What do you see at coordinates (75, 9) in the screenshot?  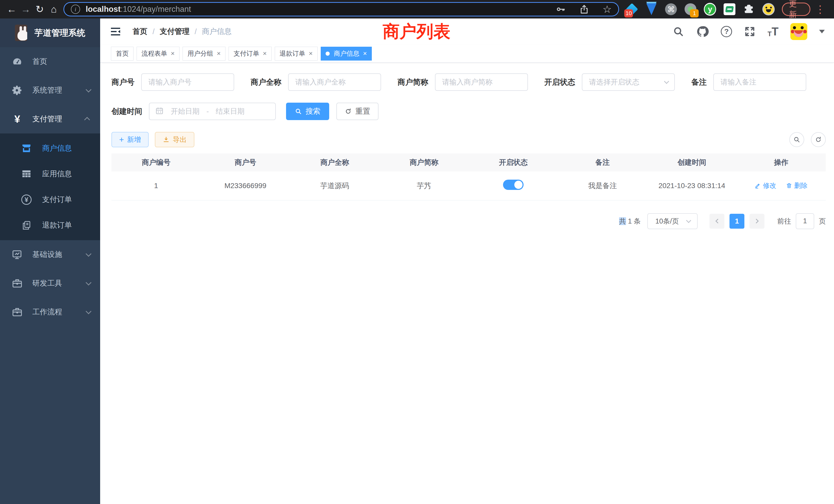 I see `info-icon: i` at bounding box center [75, 9].